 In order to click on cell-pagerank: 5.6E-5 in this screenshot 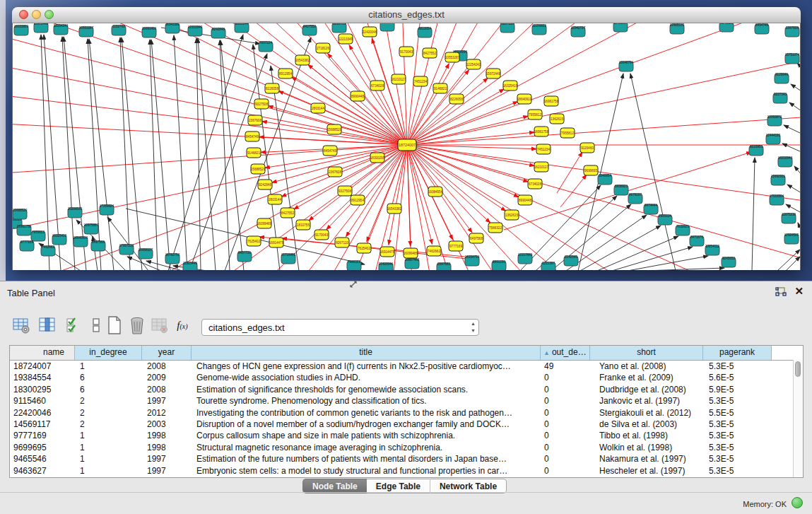, I will do `click(738, 378)`.